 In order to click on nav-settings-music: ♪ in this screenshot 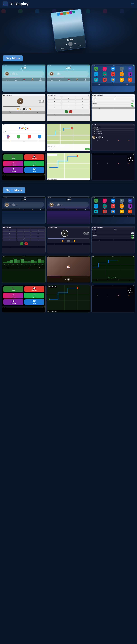, I will do `click(113, 108)`.